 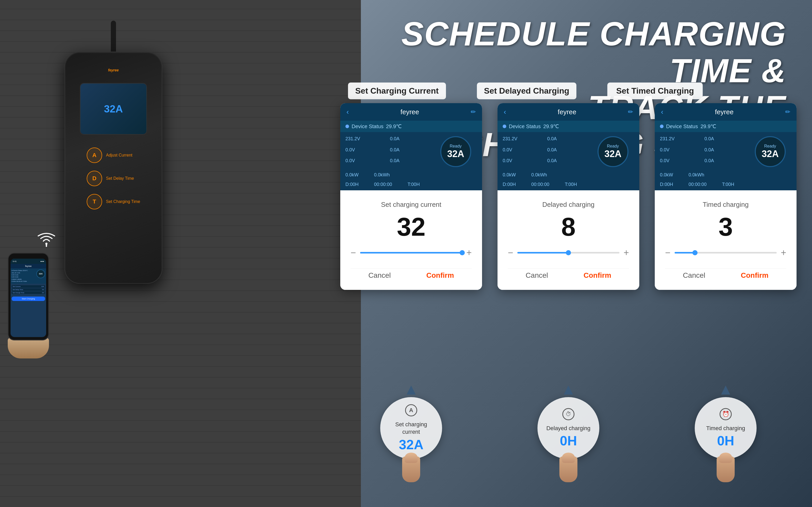 What do you see at coordinates (411, 428) in the screenshot?
I see `circle-icon-0-label: Set chargingcurrent` at bounding box center [411, 428].